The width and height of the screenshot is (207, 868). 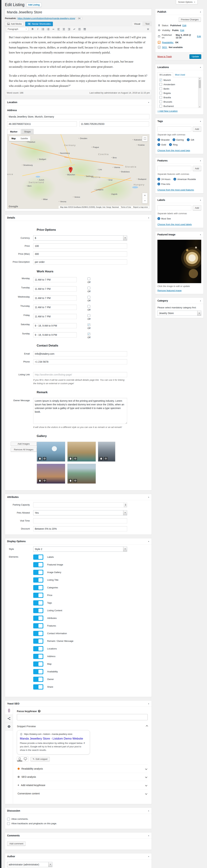 I want to click on visit-time-input, so click(x=80, y=521).